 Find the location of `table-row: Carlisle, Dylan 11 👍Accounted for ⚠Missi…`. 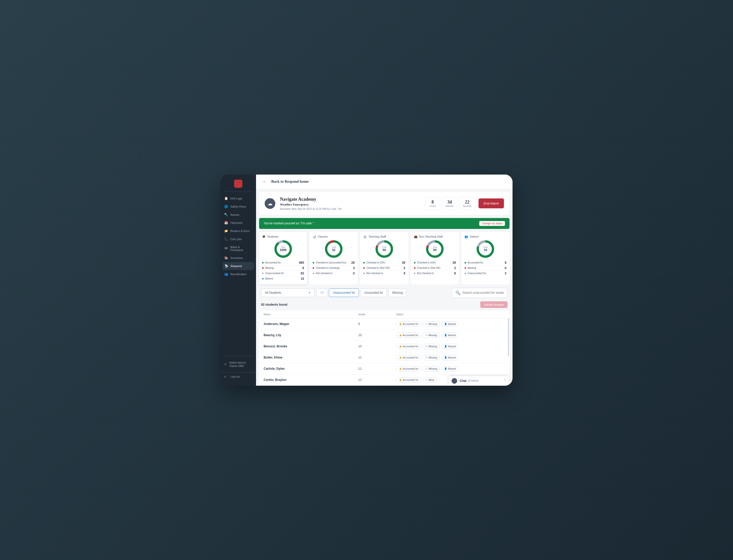

table-row: Carlisle, Dylan 11 👍Accounted for ⚠Missi… is located at coordinates (384, 369).